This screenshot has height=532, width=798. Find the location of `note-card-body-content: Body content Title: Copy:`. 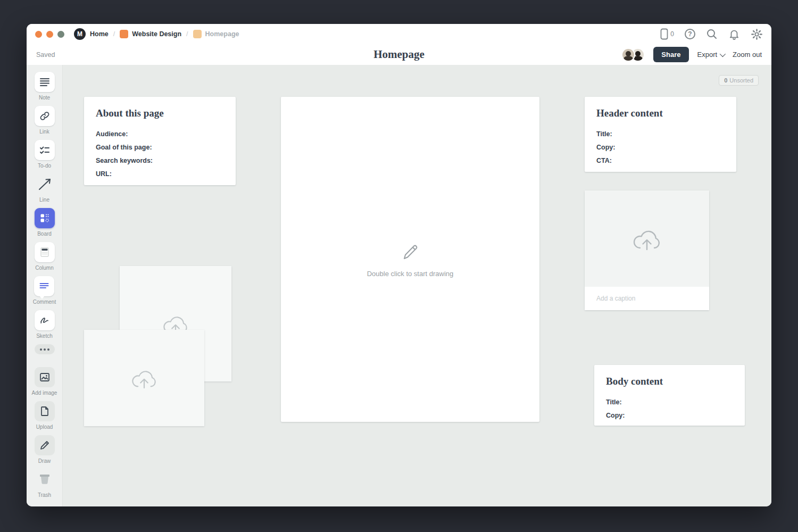

note-card-body-content: Body content Title: Copy: is located at coordinates (669, 395).